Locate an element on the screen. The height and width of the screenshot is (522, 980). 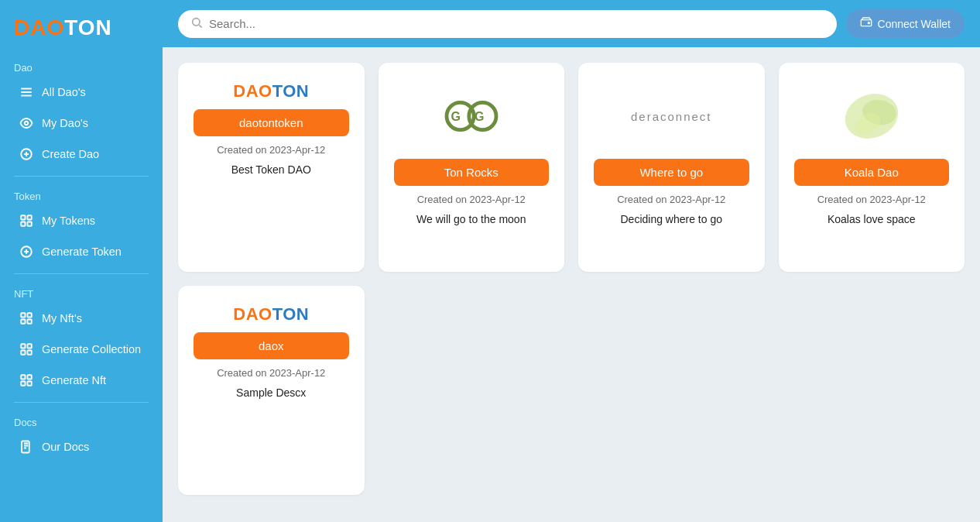
card-daox-date: Created on 2023-Apr-12 is located at coordinates (271, 373).